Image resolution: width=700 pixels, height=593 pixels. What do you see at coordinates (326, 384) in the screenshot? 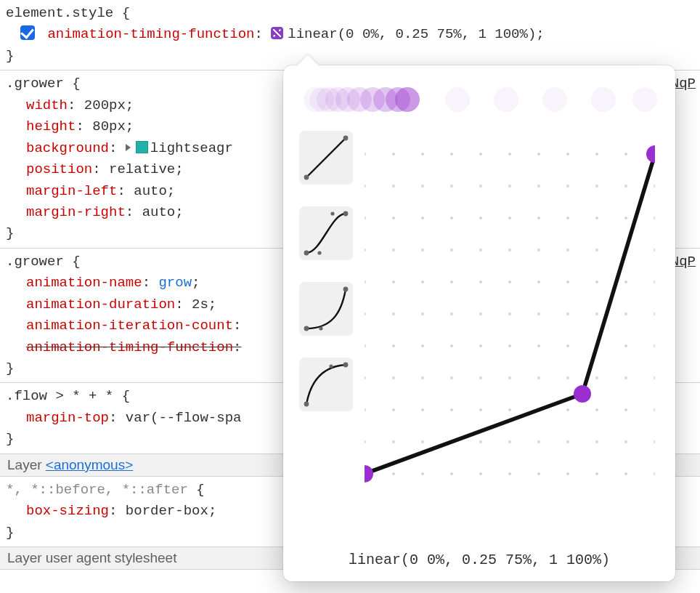
I see `easing-preset-ease-out` at bounding box center [326, 384].